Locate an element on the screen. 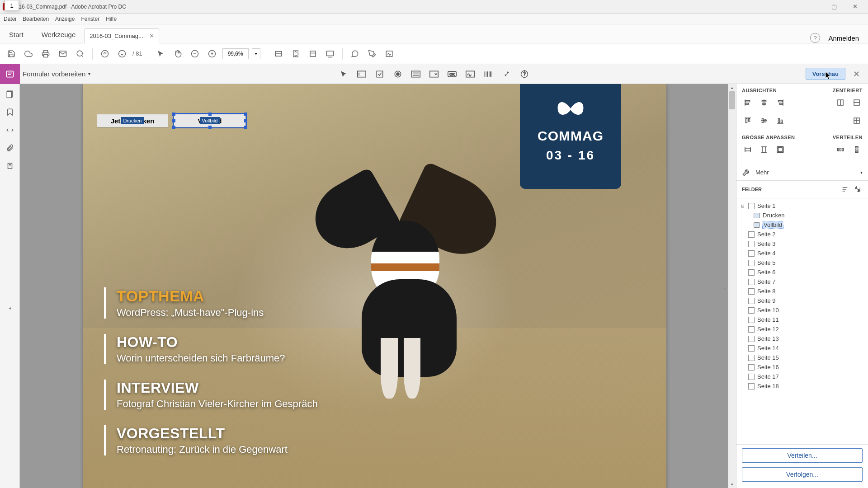 The height and width of the screenshot is (488, 868). list-tool-icon is located at coordinates (416, 74).